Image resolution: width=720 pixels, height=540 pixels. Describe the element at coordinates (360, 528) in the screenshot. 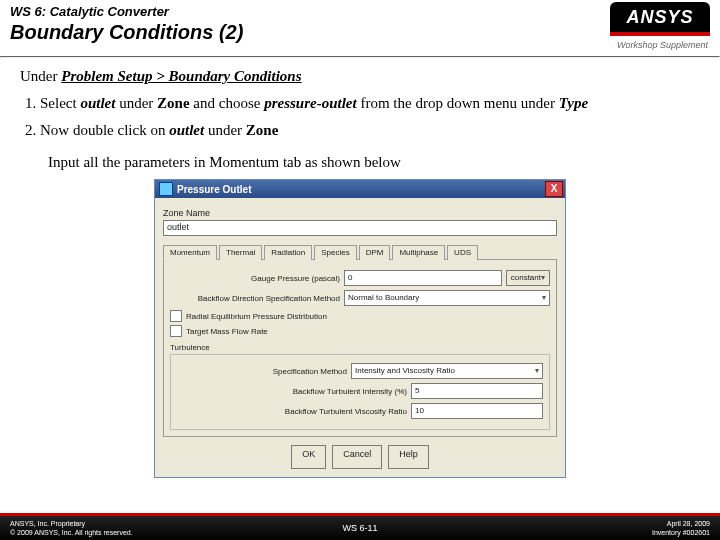

I see `footer-page-number: WS 6-11` at that location.